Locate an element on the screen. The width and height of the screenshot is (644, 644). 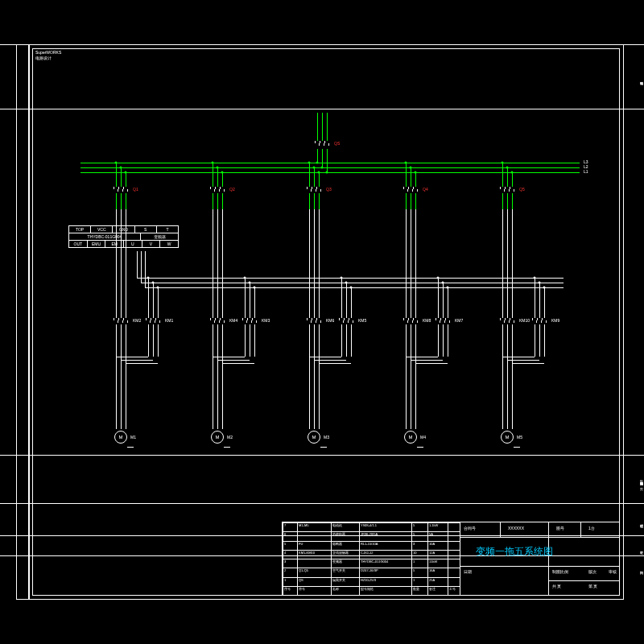
bom-cell: 25A is located at coordinates (431, 580).